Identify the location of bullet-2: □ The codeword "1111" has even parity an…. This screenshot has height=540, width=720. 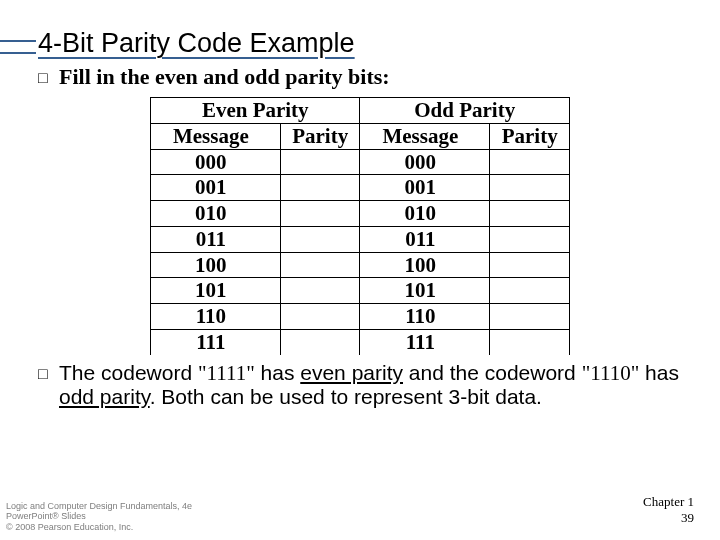
(360, 385).